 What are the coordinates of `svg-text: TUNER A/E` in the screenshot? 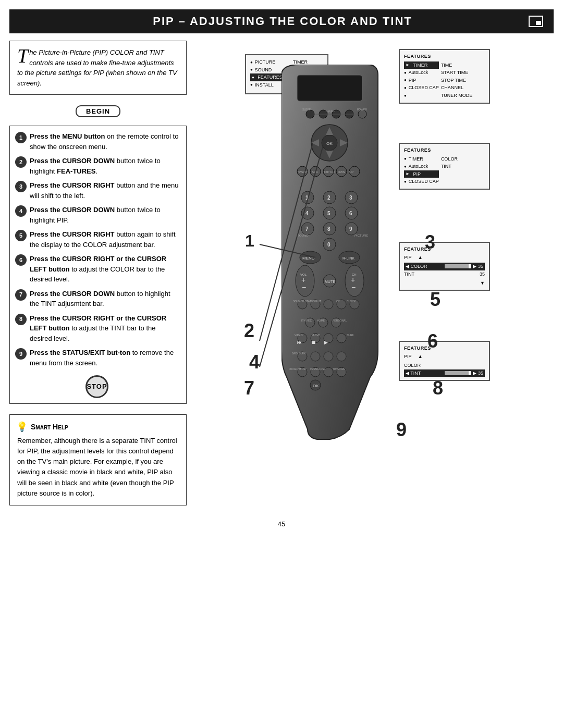 It's located at (339, 369).